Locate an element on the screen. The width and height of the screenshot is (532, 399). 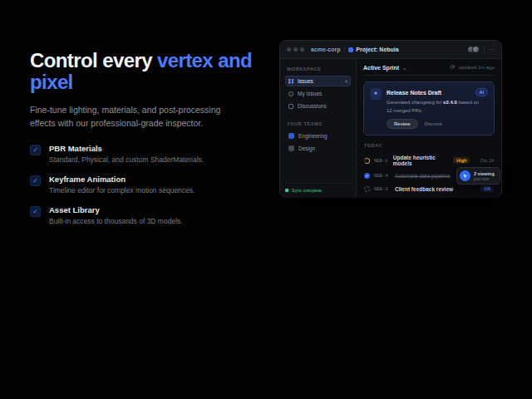
sync-status-icon is located at coordinates (287, 190).